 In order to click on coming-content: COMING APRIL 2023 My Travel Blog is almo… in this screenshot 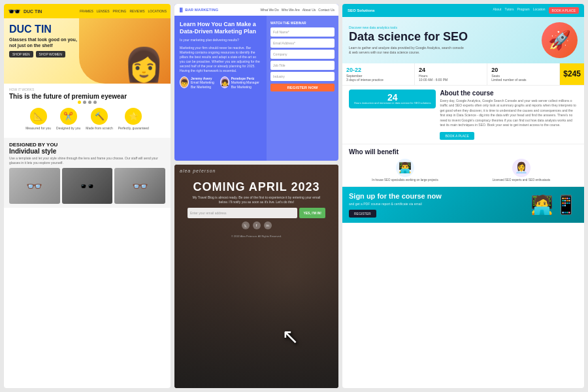, I will do `click(256, 205)`.